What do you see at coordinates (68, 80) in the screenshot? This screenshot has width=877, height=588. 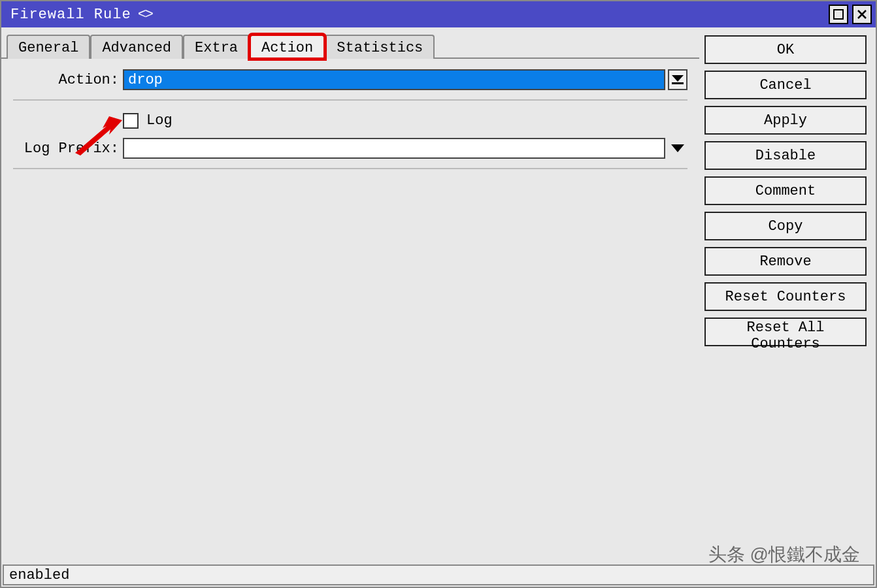 I see `action-label: Action:` at bounding box center [68, 80].